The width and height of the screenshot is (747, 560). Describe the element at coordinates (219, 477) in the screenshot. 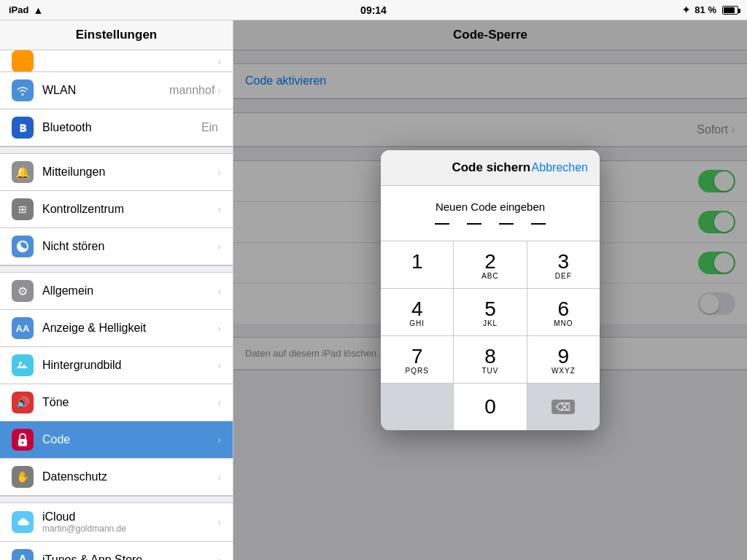

I see `datenschutz-chevron: ›` at that location.